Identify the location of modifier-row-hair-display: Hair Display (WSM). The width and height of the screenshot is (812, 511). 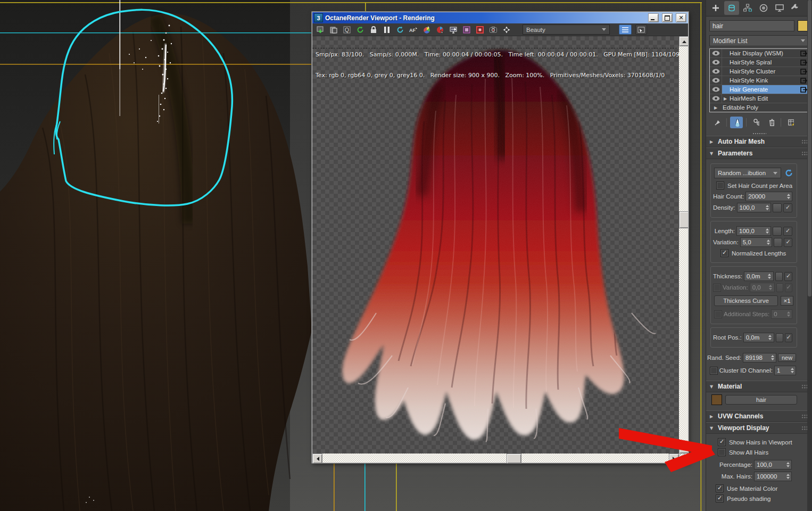
(759, 53).